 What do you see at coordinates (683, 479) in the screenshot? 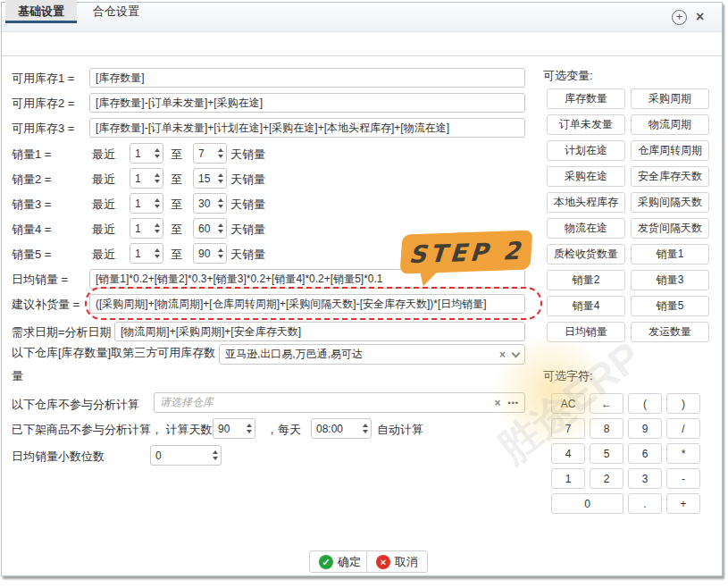
I see `key-minus: -` at bounding box center [683, 479].